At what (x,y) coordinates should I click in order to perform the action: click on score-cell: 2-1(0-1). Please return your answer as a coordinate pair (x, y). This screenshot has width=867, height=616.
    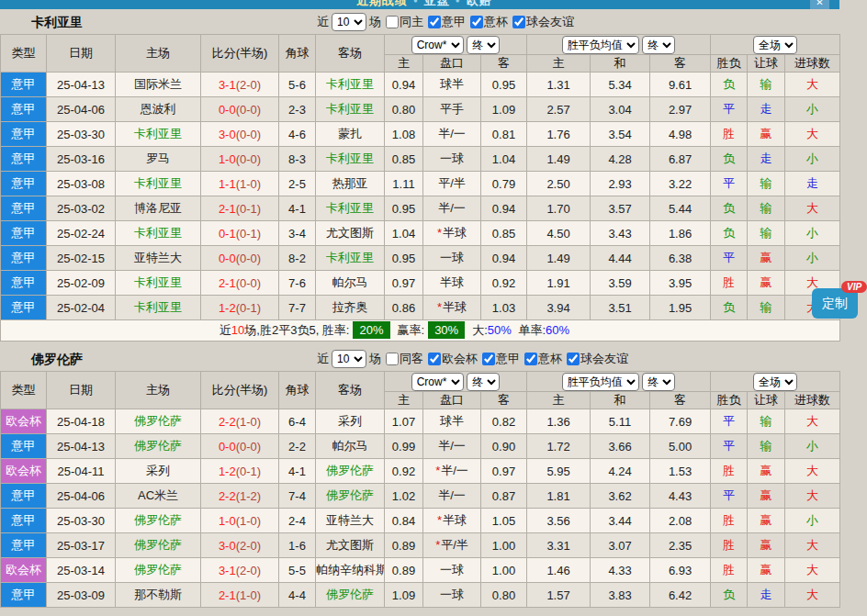
    Looking at the image, I should click on (241, 209).